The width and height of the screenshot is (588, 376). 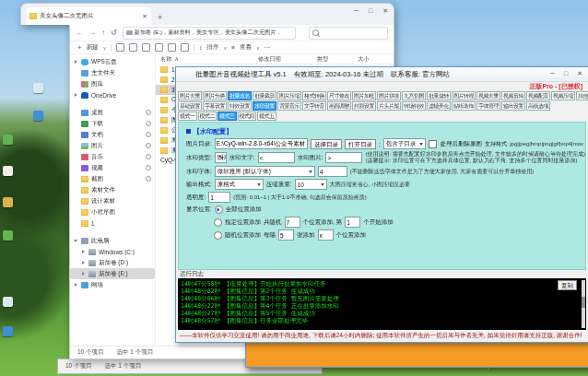 What do you see at coordinates (112, 190) in the screenshot?
I see `sidebar-item: 素材文件` at bounding box center [112, 190].